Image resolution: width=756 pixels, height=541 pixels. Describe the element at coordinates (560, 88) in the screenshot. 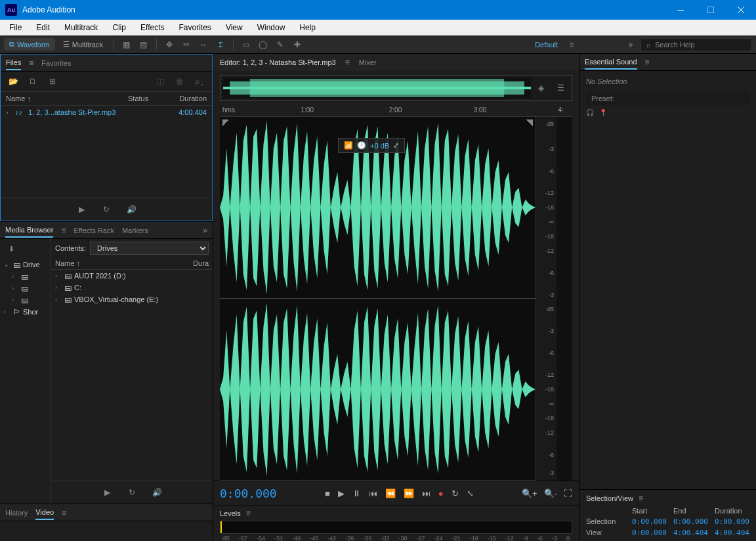

I see `menu-icon: ☰` at that location.